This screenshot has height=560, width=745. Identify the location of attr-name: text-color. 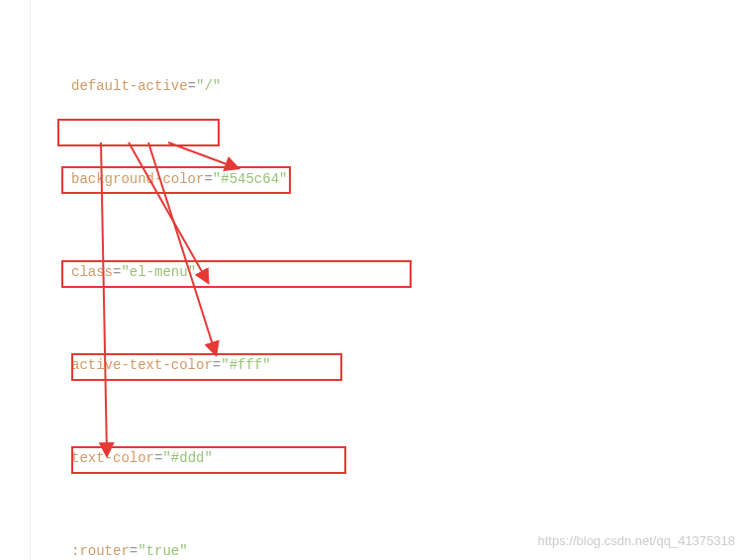
(113, 458).